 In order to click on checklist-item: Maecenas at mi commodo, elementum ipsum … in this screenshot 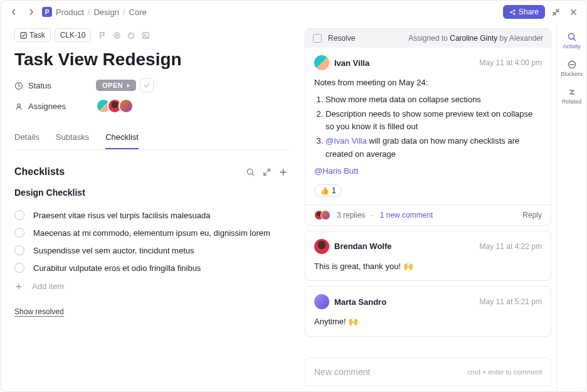, I will do `click(153, 233)`.